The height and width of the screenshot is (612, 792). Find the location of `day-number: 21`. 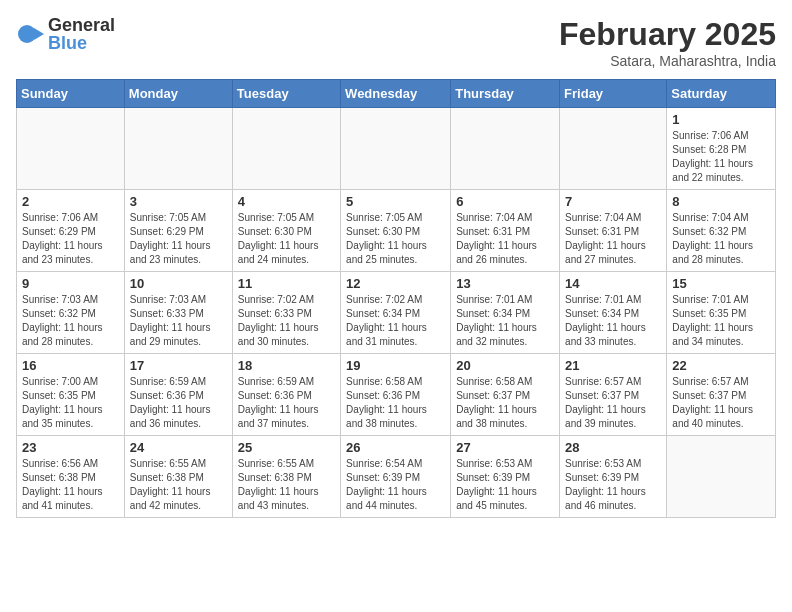

day-number: 21 is located at coordinates (613, 366).